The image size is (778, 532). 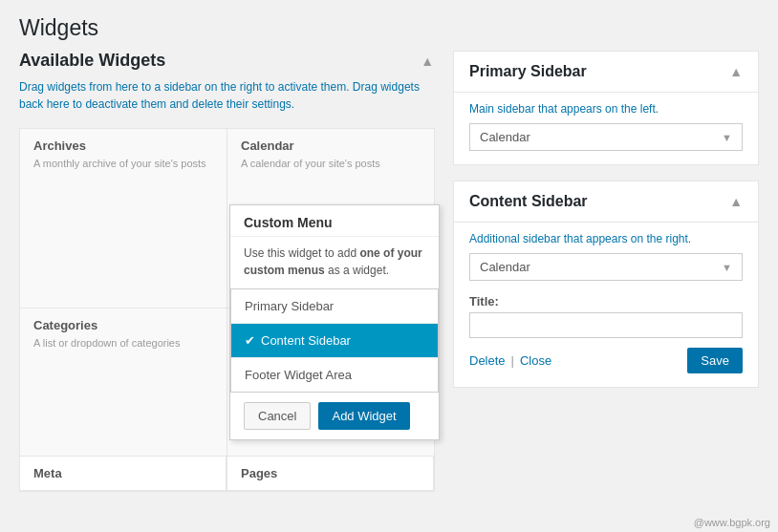 I want to click on add-widget-button: Add Widget, so click(x=363, y=416).